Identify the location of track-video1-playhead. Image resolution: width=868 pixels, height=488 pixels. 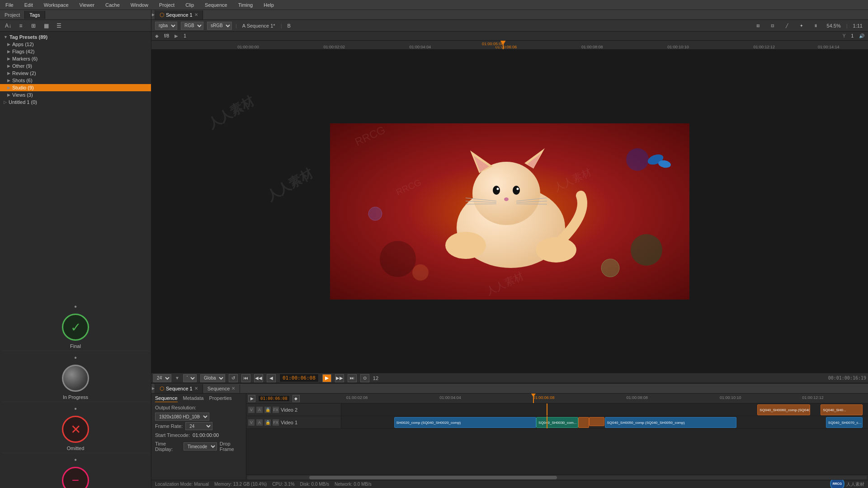
(547, 422).